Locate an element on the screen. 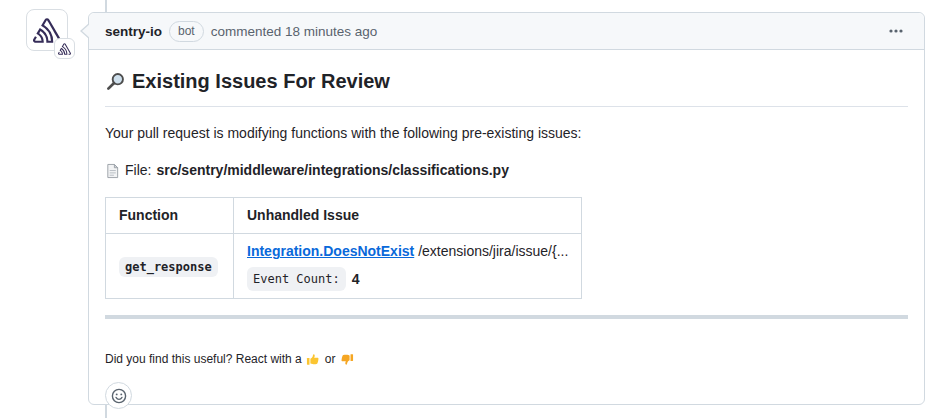  kebab-horizontal-icon is located at coordinates (896, 31).